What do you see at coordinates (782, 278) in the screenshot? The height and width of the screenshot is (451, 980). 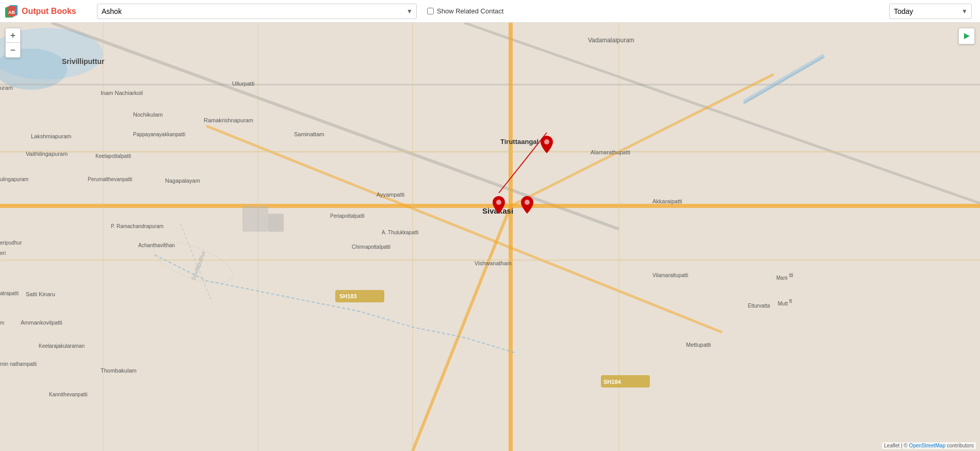 I see `svg-text: Mani` at bounding box center [782, 278].